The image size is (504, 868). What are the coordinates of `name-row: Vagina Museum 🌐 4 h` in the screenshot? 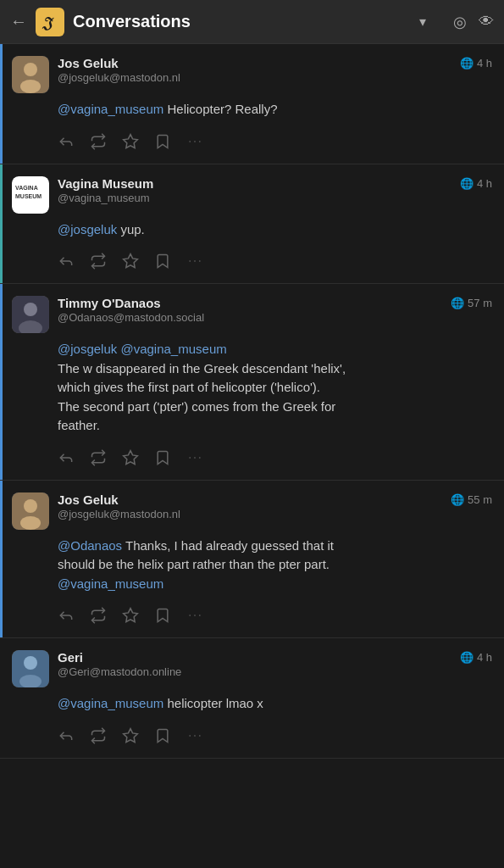 It's located at (274, 183).